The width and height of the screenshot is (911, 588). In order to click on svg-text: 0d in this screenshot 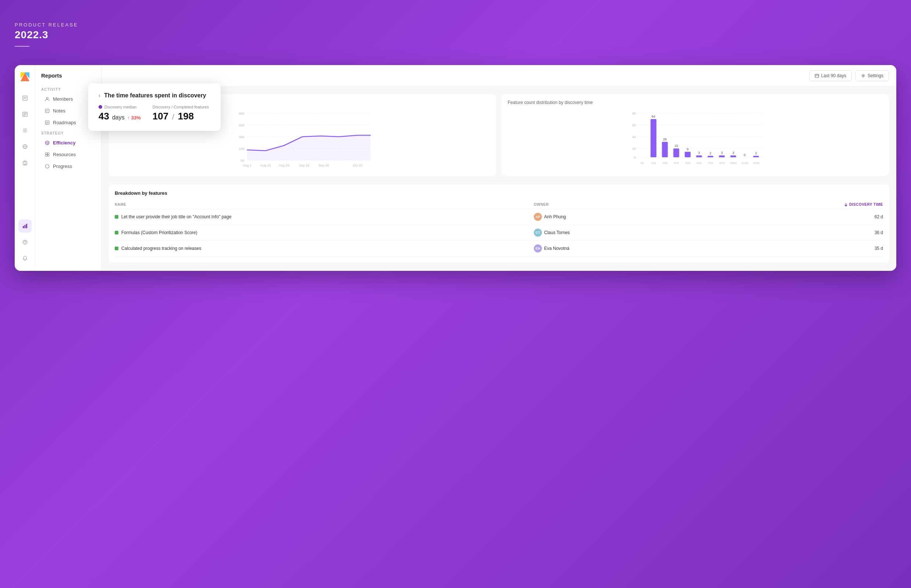, I will do `click(642, 163)`.